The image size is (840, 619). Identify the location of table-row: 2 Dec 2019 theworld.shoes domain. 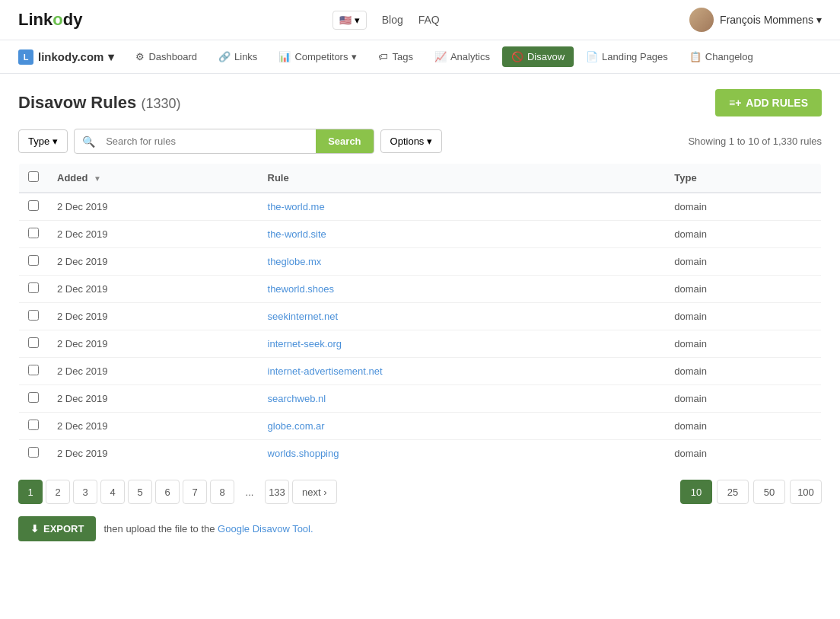
(420, 289).